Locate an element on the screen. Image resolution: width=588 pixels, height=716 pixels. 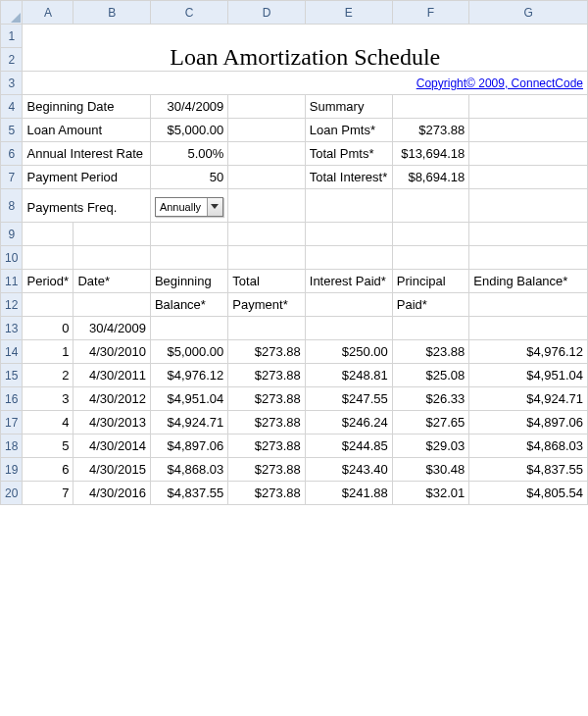
rate-value: 5.00% is located at coordinates (188, 154).